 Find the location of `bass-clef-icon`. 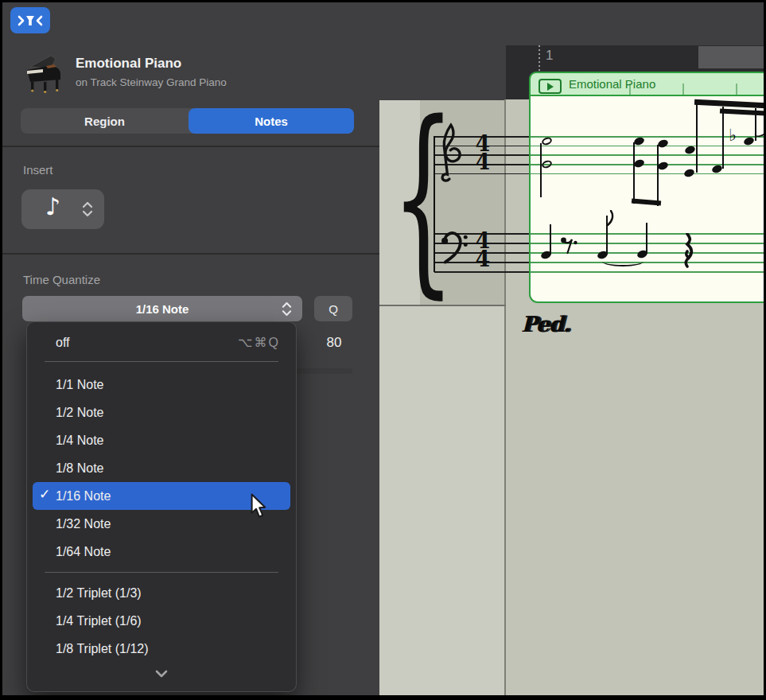

bass-clef-icon is located at coordinates (454, 247).